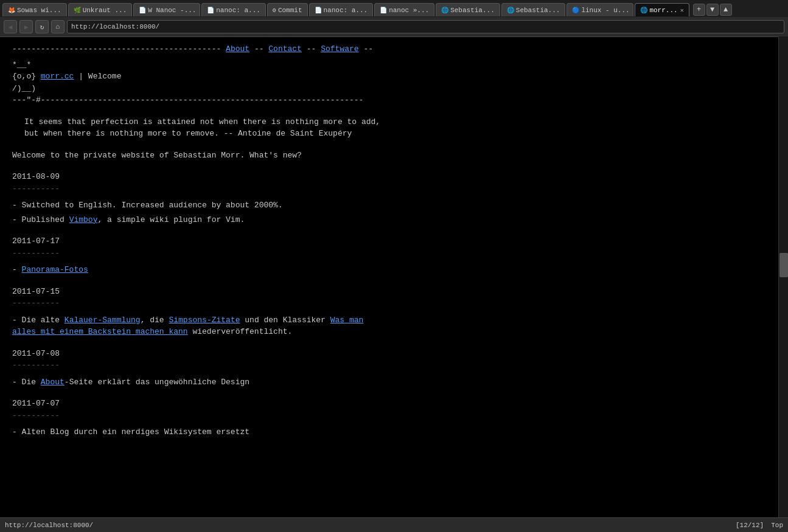 This screenshot has width=788, height=532. Describe the element at coordinates (699, 10) in the screenshot. I see `new-tab-button: +` at that location.